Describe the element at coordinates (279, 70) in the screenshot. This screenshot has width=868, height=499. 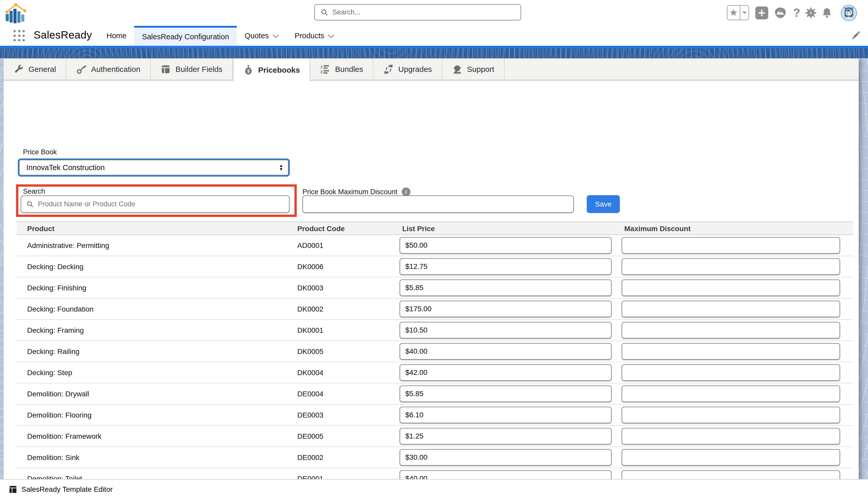
I see `tab-label: Pricebooks` at that location.